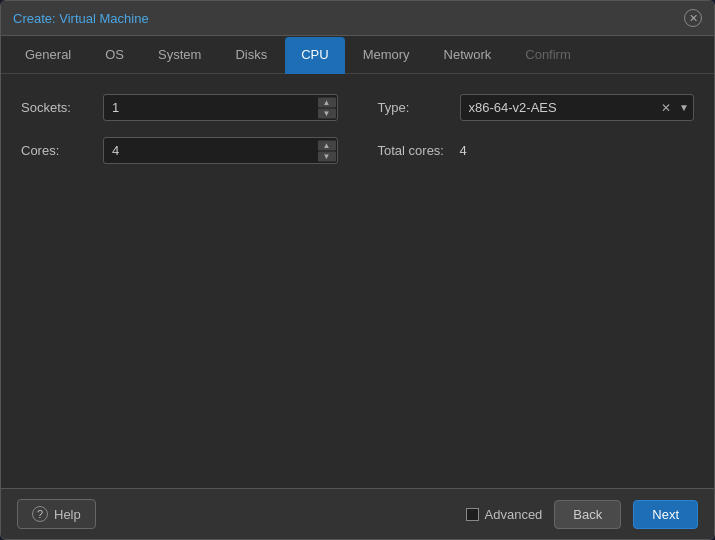  Describe the element at coordinates (220, 150) in the screenshot. I see `cores-input-wrapper: ▲ ▼` at that location.